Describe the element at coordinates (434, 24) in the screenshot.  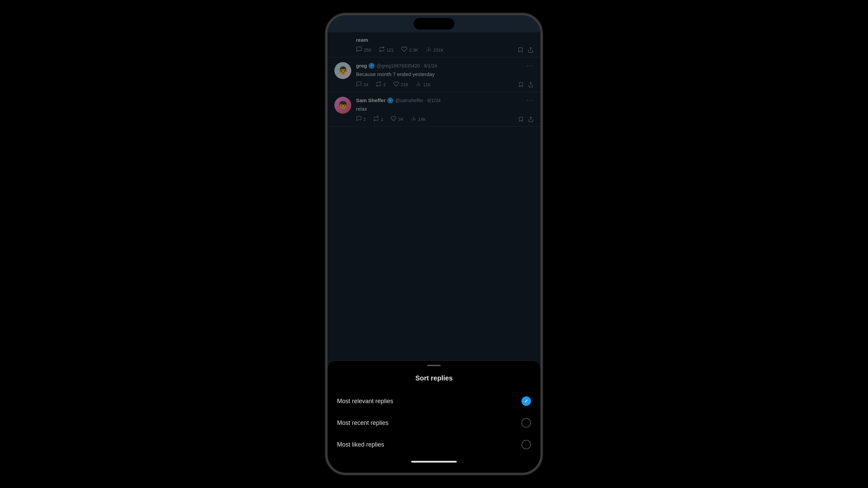
I see `dynamic-island` at that location.